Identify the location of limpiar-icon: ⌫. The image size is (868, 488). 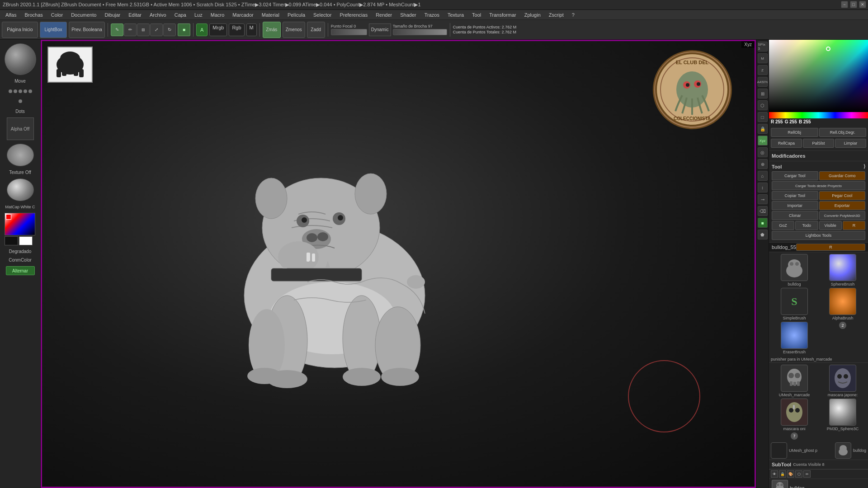
(763, 211).